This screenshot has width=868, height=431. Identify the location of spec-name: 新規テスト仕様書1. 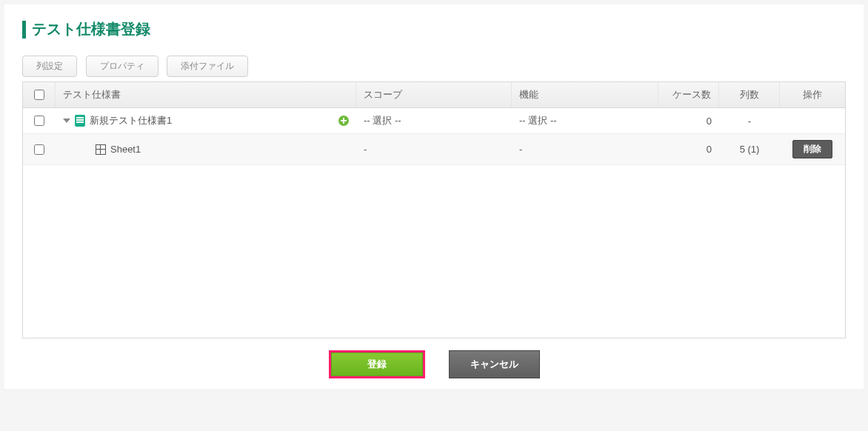
(130, 121).